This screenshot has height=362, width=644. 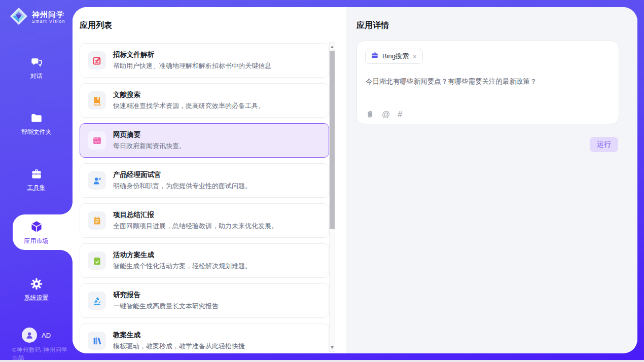 What do you see at coordinates (37, 124) in the screenshot?
I see `sidebar-item-folder: 智能文件夹` at bounding box center [37, 124].